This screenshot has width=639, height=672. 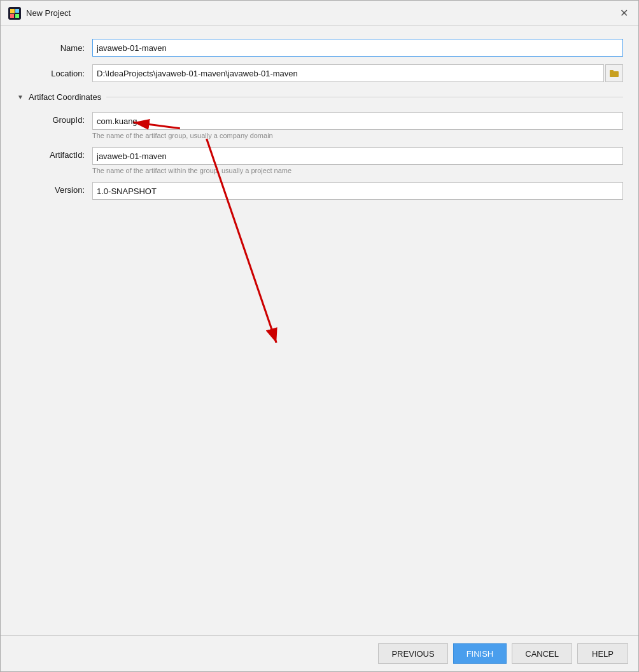 I want to click on location-label: Location:, so click(x=54, y=74).